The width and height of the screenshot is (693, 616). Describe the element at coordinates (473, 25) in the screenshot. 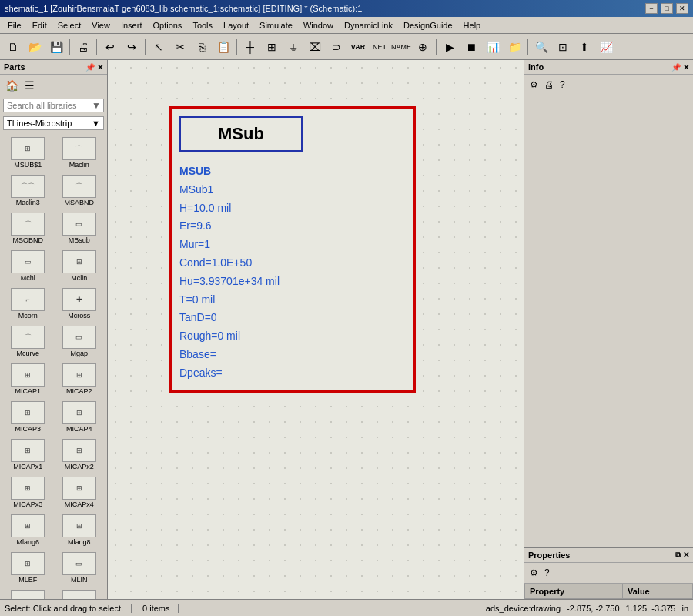

I see `menu-help: Help` at that location.